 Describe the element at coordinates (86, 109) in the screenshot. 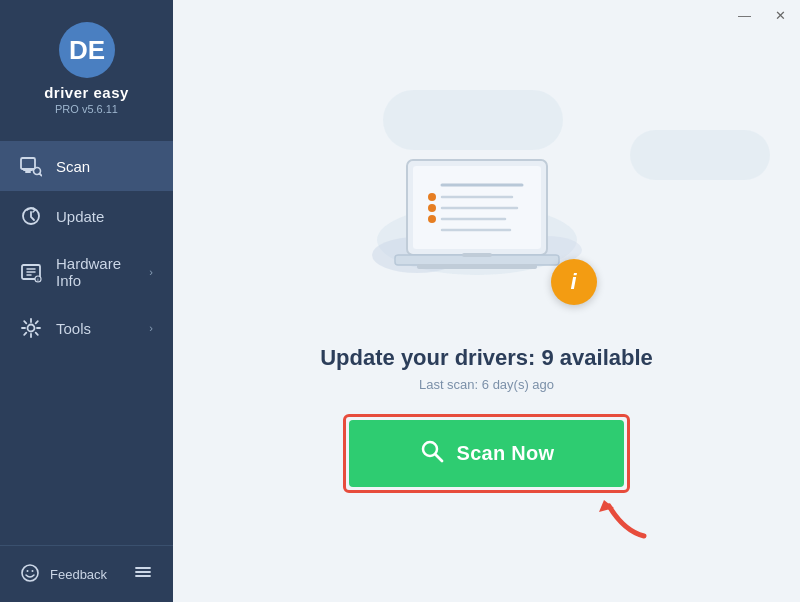

I see `app-version: PRO v5.6.11` at that location.